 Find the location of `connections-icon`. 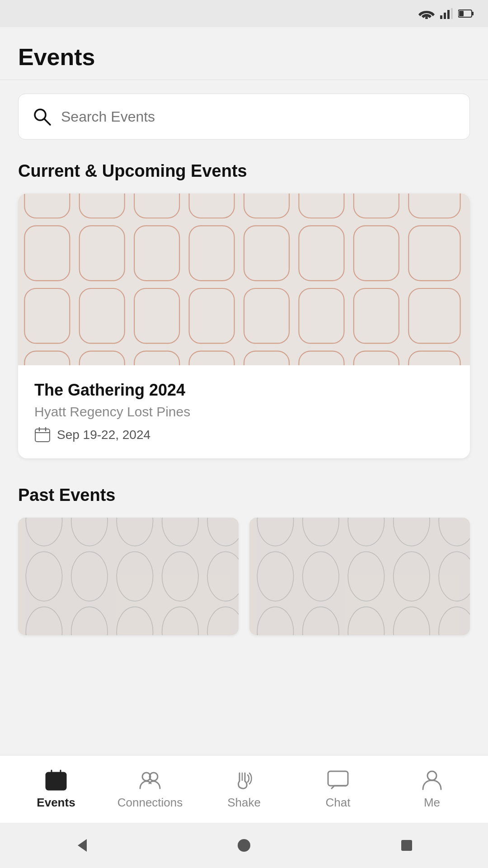

connections-icon is located at coordinates (150, 780).